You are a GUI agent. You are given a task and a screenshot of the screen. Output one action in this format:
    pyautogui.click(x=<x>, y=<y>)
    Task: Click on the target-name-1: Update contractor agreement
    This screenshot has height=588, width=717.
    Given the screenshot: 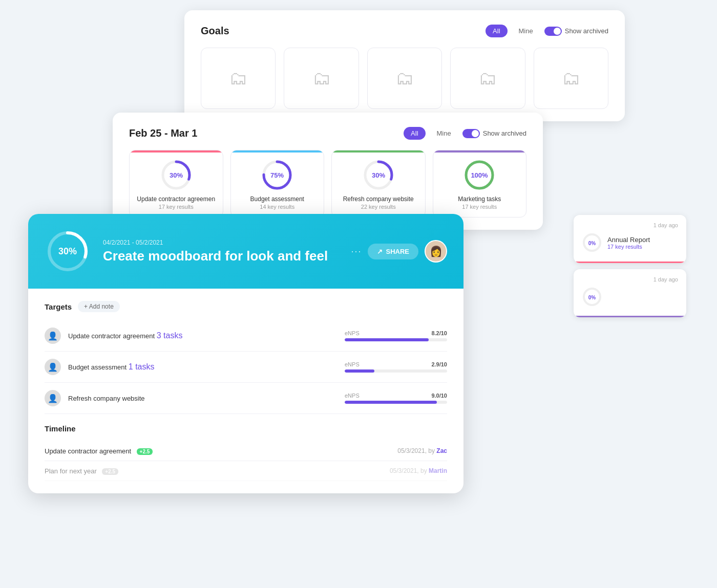 What is the action you would take?
    pyautogui.click(x=113, y=336)
    